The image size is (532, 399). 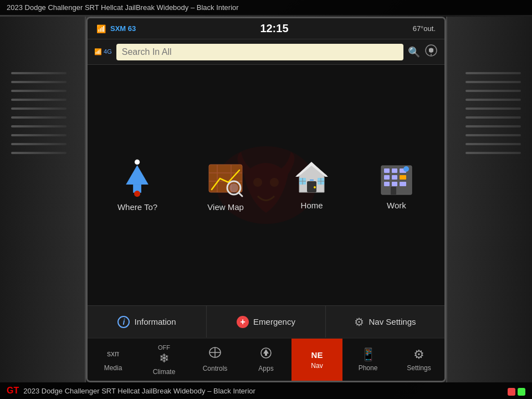 I want to click on taskbar-climate: OFF ❄ Climate, so click(x=164, y=360).